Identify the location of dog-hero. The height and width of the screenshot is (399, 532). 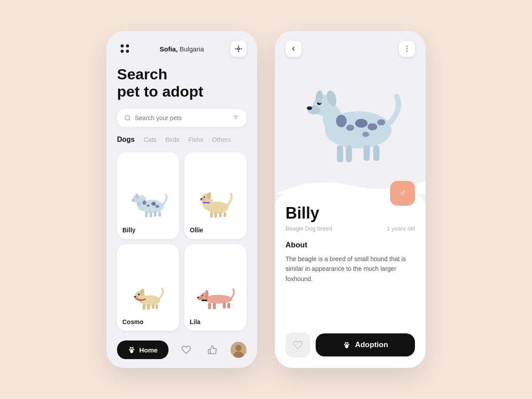
(350, 119).